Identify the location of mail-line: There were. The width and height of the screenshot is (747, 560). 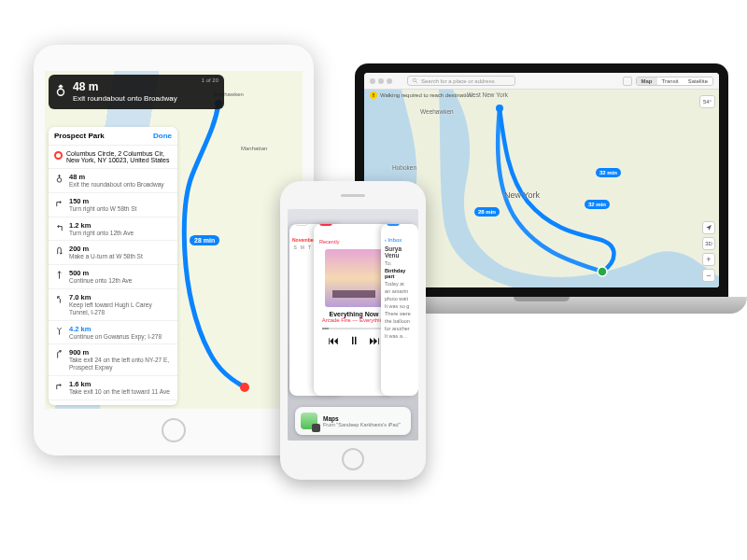
(400, 314).